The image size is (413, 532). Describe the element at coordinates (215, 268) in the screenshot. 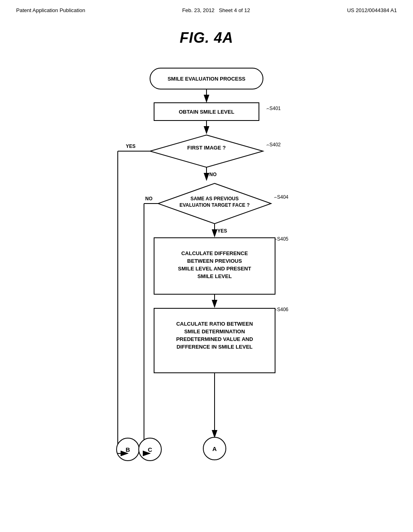

I see `svg-text: SMILE LEVEL AND PRESENT` at that location.